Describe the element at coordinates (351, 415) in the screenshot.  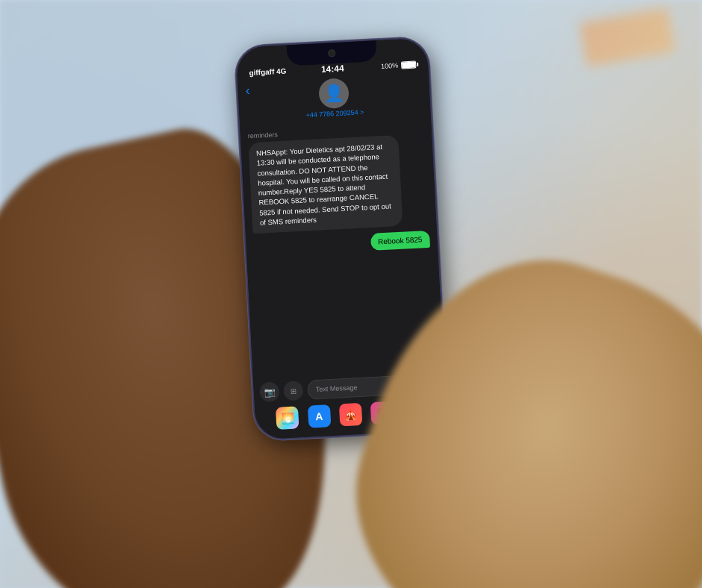
I see `dock-app-custom1: 🎪` at that location.